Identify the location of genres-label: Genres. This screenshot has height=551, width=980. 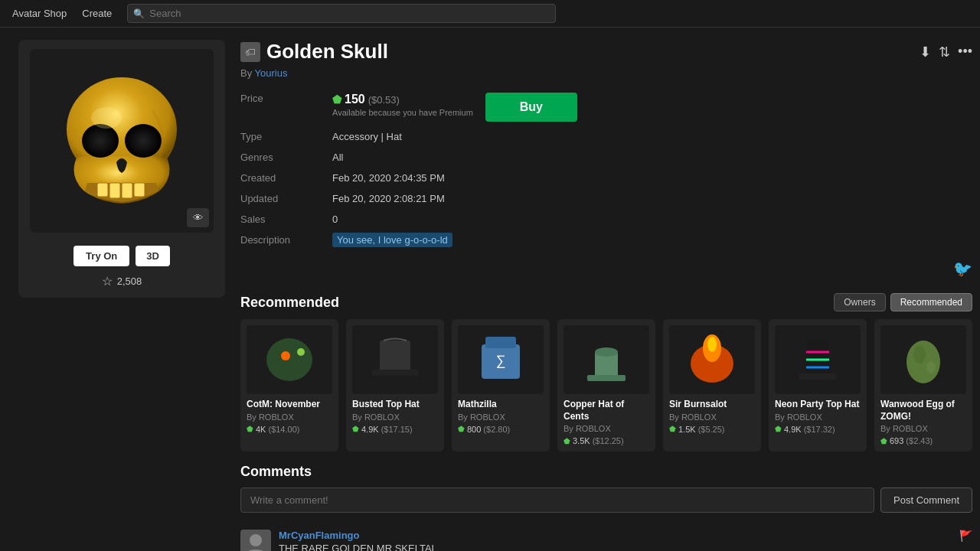
(286, 158).